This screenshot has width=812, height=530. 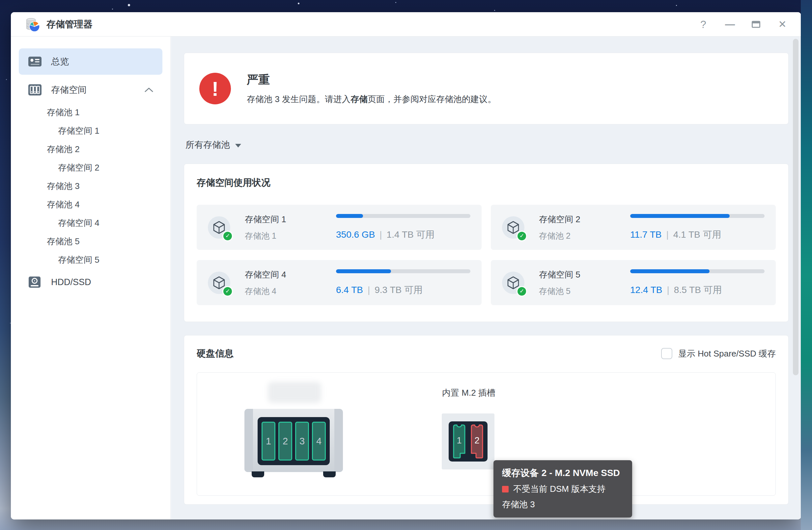 What do you see at coordinates (783, 25) in the screenshot?
I see `close-button: ✕` at bounding box center [783, 25].